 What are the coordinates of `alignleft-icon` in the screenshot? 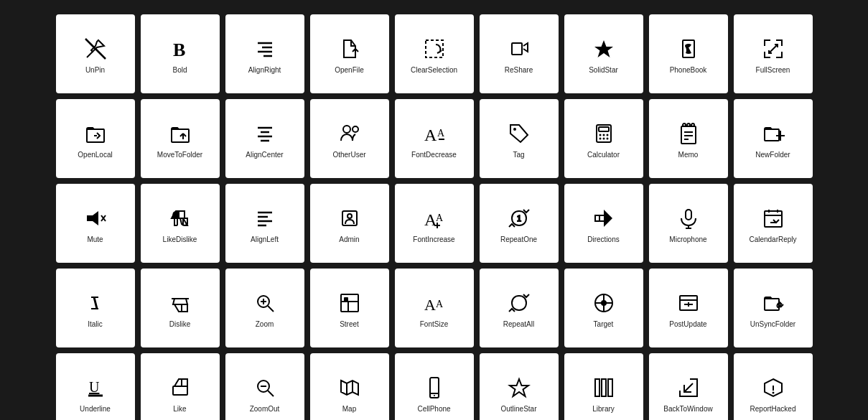 It's located at (265, 218).